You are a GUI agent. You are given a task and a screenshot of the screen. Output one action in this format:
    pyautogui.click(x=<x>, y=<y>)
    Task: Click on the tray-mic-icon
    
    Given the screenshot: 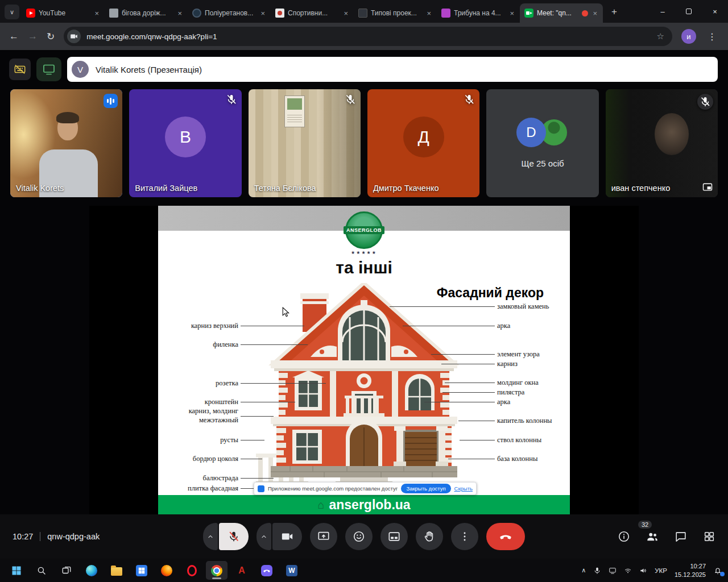 What is the action you would take?
    pyautogui.click(x=597, y=571)
    